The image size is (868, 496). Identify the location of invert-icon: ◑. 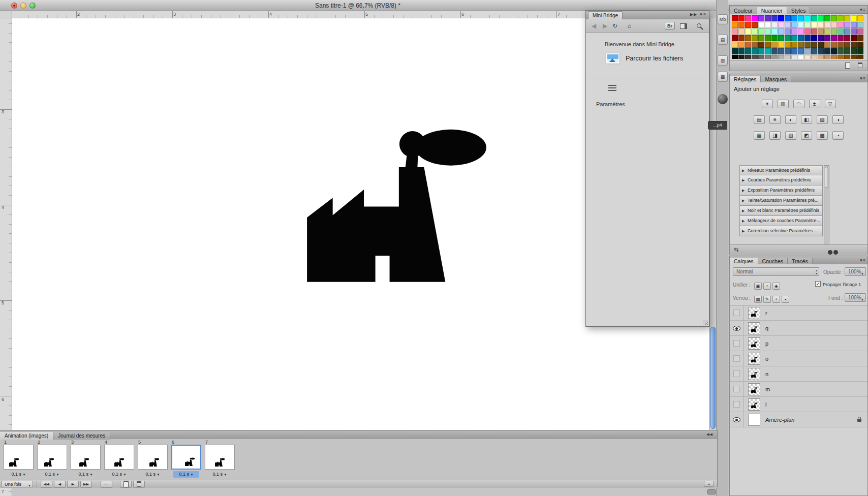
(838, 120).